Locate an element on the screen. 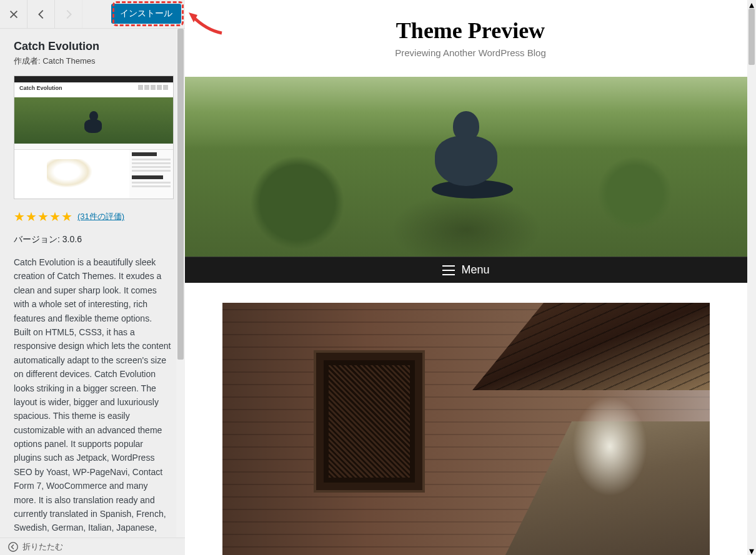 This screenshot has height=555, width=756. sidebar-toolbar: インストール is located at coordinates (92, 14).